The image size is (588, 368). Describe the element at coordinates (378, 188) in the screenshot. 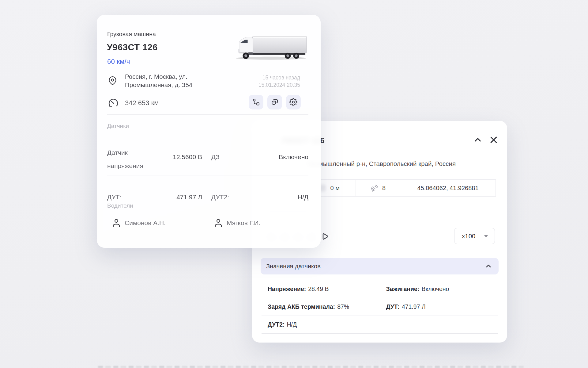

I see `stat-satellites: 8` at that location.